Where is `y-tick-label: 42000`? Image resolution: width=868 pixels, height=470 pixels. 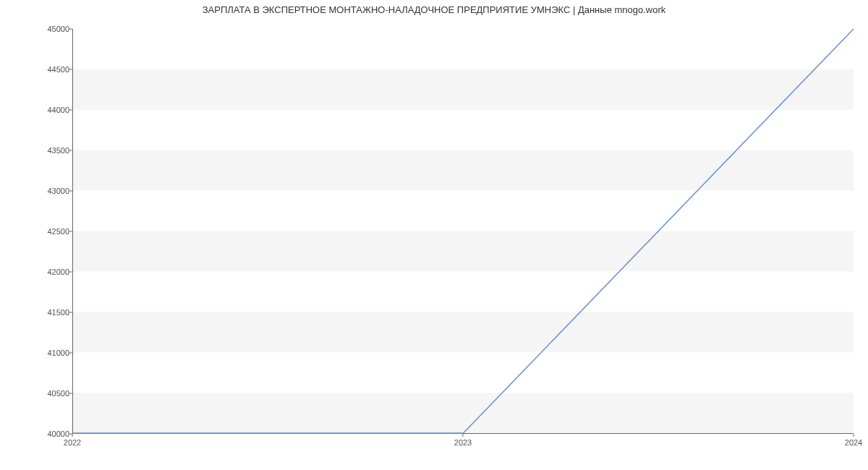
y-tick-label: 42000 is located at coordinates (37, 272).